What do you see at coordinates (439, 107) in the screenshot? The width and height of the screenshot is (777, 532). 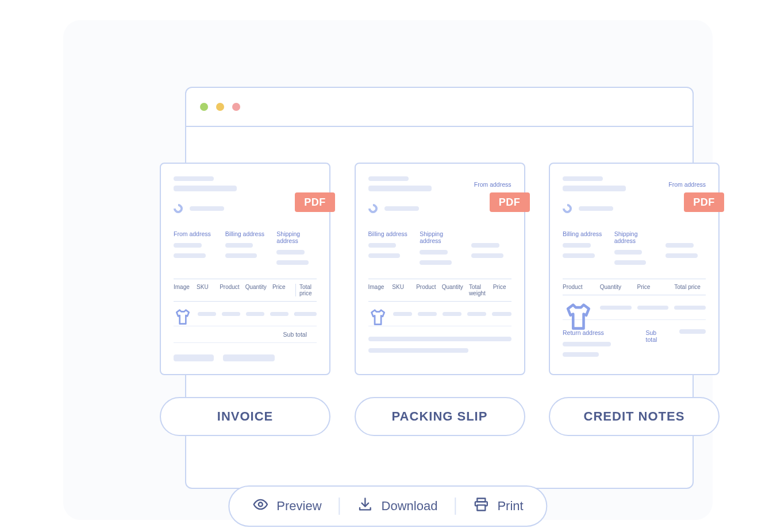 I see `window-title-bar` at bounding box center [439, 107].